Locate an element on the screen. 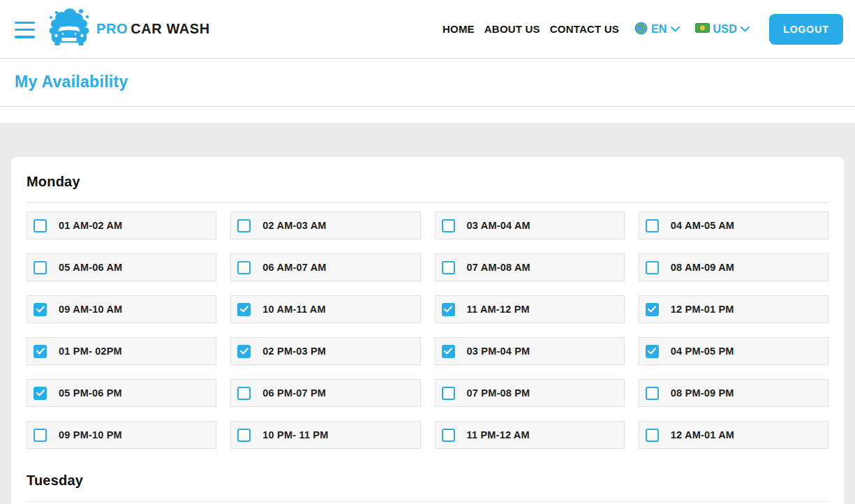 The width and height of the screenshot is (855, 504). timeslot: 08 PM-09 PM is located at coordinates (734, 393).